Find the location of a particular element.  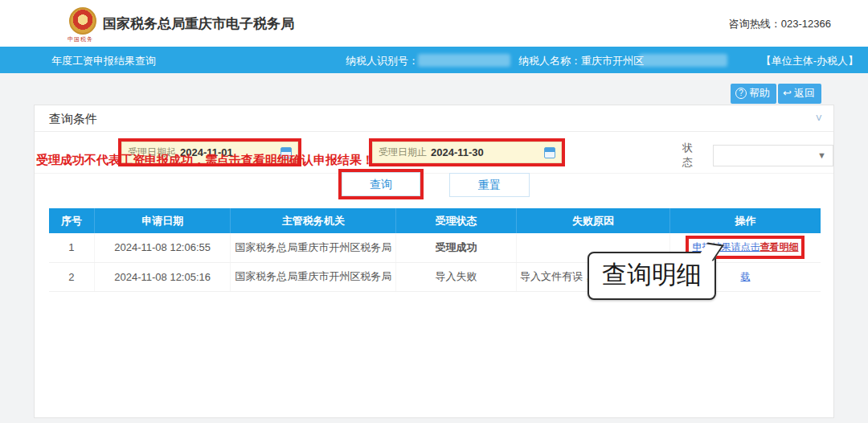

col-header-operation: 操作 is located at coordinates (745, 220).